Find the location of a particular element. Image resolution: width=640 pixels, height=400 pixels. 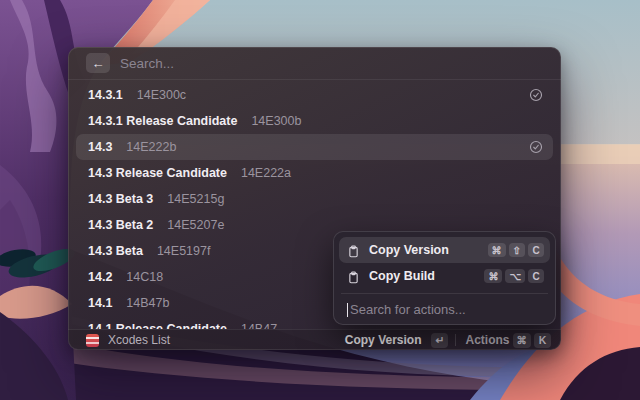

version-label: 14.1 Release Candidate is located at coordinates (158, 326).